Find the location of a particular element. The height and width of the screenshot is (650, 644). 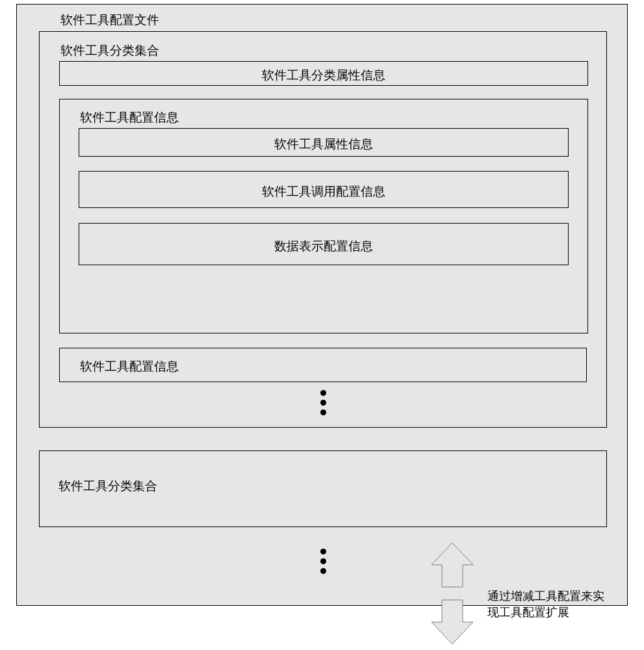

double-arrow-icon is located at coordinates (452, 595).